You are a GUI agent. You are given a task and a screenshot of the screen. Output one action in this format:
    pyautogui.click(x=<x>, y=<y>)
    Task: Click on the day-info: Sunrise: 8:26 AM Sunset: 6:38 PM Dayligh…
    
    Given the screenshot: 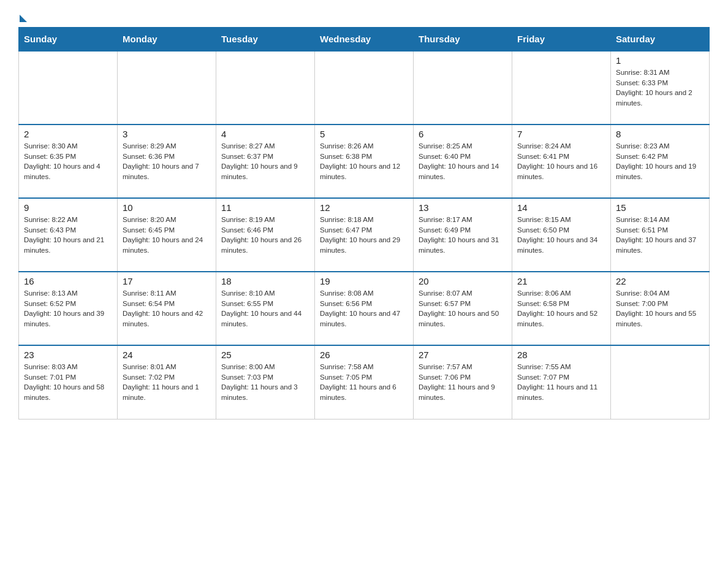 What is the action you would take?
    pyautogui.click(x=364, y=162)
    